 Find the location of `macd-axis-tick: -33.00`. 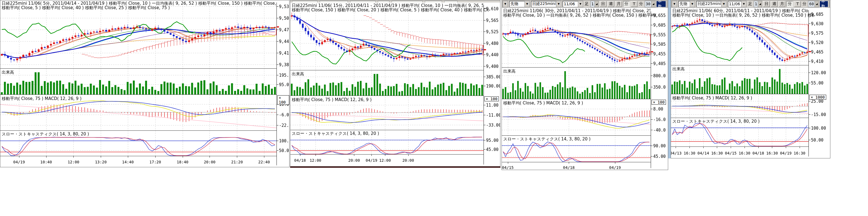

macd-axis-tick: -33.00 is located at coordinates (493, 125).